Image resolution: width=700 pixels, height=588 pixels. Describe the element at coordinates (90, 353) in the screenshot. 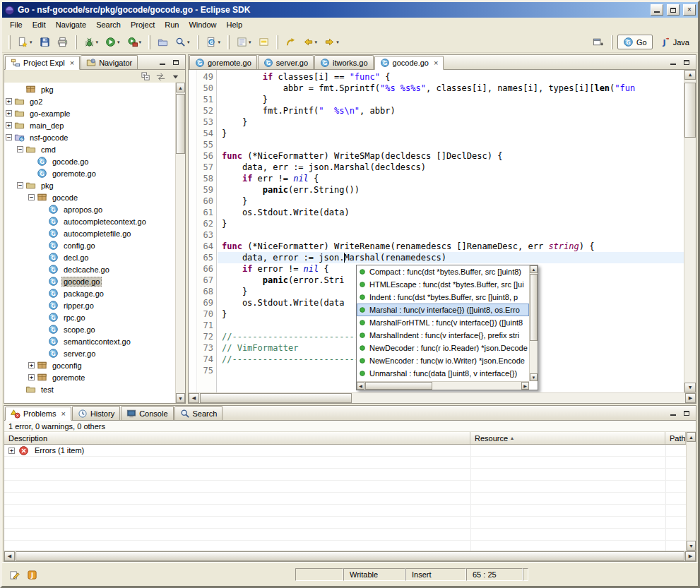

I see `tree-item-server-go: Gserver.go` at that location.